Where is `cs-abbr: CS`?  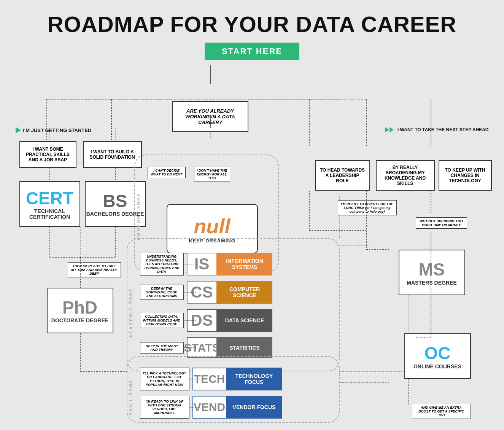
cs-abbr: CS is located at coordinates (202, 292).